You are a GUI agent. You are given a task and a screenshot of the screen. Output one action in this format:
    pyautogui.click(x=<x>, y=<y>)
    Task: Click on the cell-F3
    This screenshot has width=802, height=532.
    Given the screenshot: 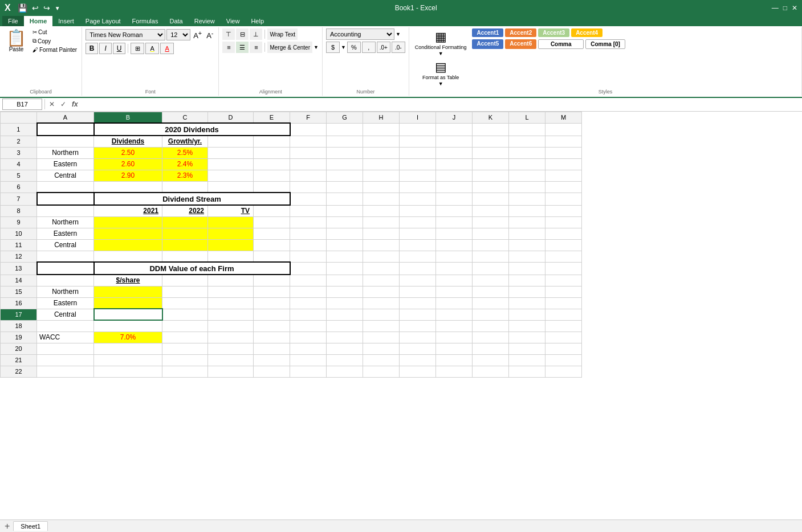 What is the action you would take?
    pyautogui.click(x=308, y=153)
    